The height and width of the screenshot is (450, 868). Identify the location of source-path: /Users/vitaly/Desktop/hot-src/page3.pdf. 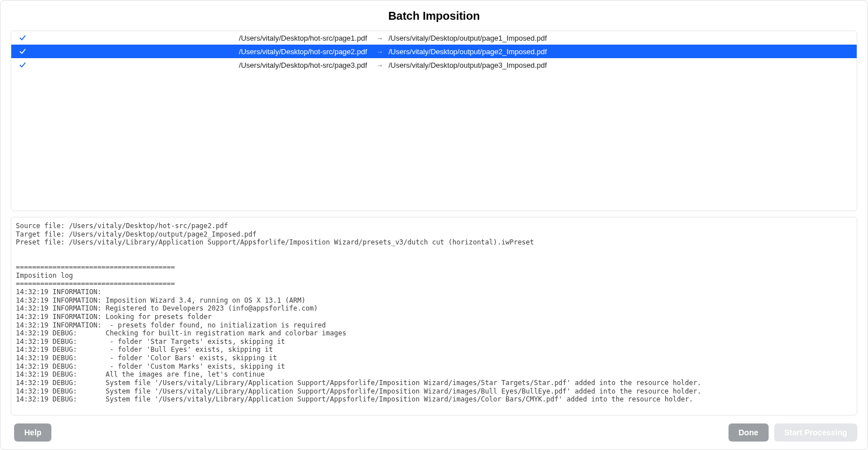
(203, 65).